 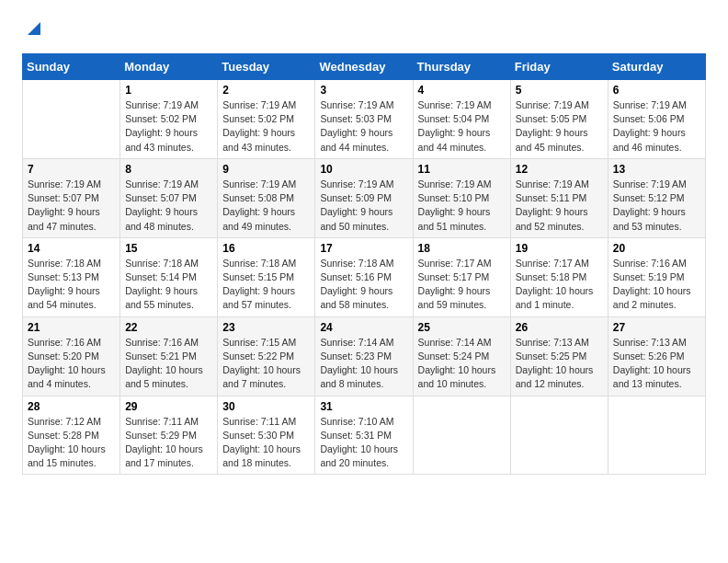 I want to click on calendar-cell: 28 Sunrise: 7:12 AM Sunset: 5:28 PM Dayl…, so click(x=72, y=435).